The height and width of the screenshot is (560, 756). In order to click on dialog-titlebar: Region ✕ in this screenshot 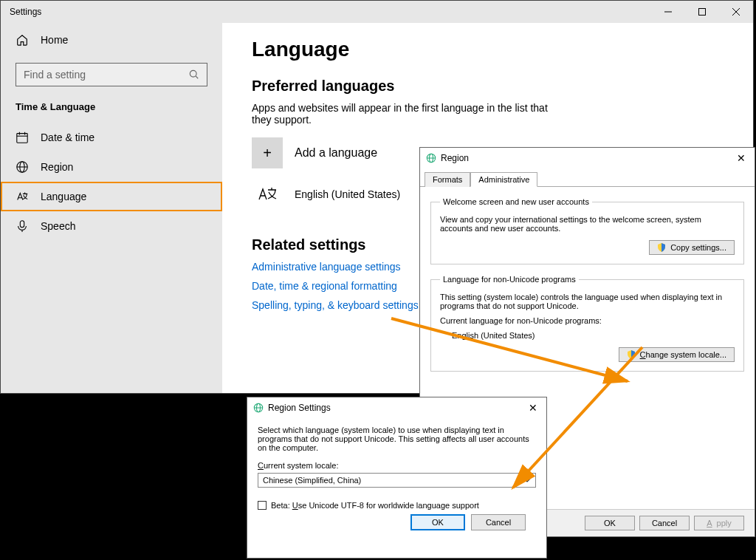, I will do `click(588, 158)`.